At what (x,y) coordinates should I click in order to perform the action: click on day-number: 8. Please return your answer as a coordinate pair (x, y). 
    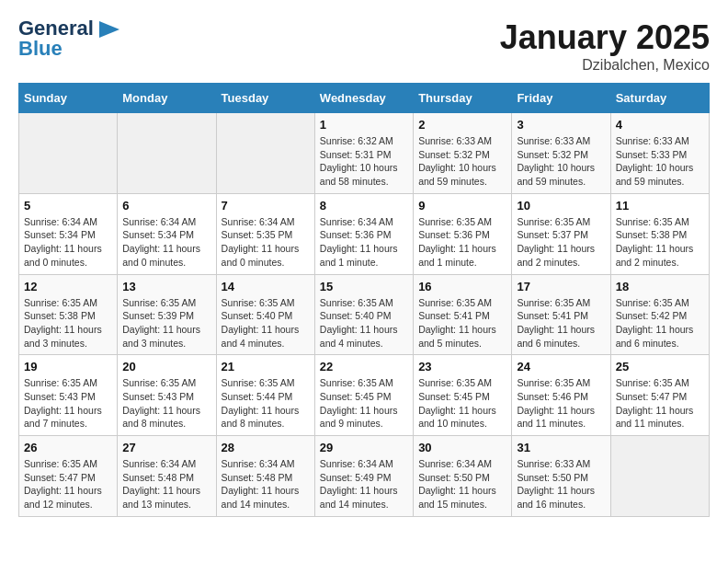
    Looking at the image, I should click on (364, 206).